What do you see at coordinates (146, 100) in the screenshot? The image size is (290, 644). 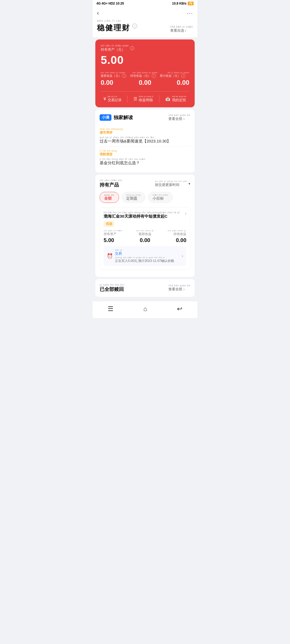 I see `action-return-label: 收益明细` at bounding box center [146, 100].